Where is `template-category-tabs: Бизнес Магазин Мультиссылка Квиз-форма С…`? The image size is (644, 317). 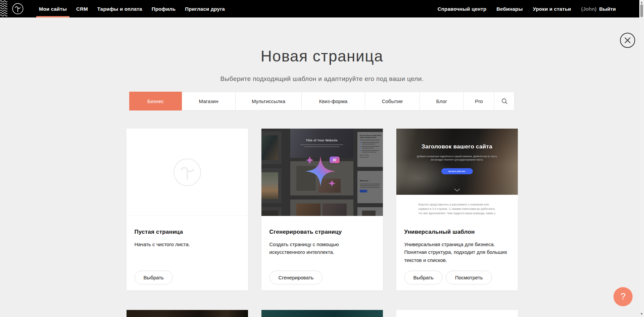
template-category-tabs: Бизнес Магазин Мультиссылка Квиз-форма С… is located at coordinates (322, 101).